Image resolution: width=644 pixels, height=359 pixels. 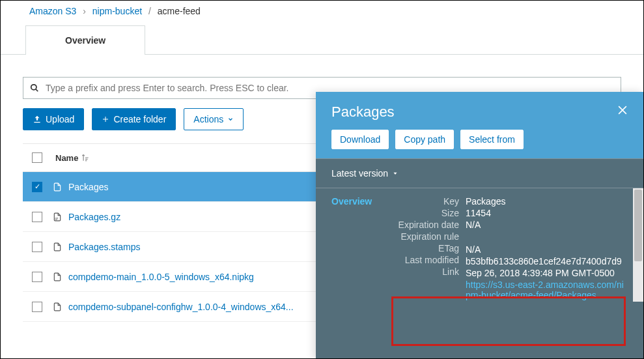 I want to click on label-link: Link, so click(x=420, y=272).